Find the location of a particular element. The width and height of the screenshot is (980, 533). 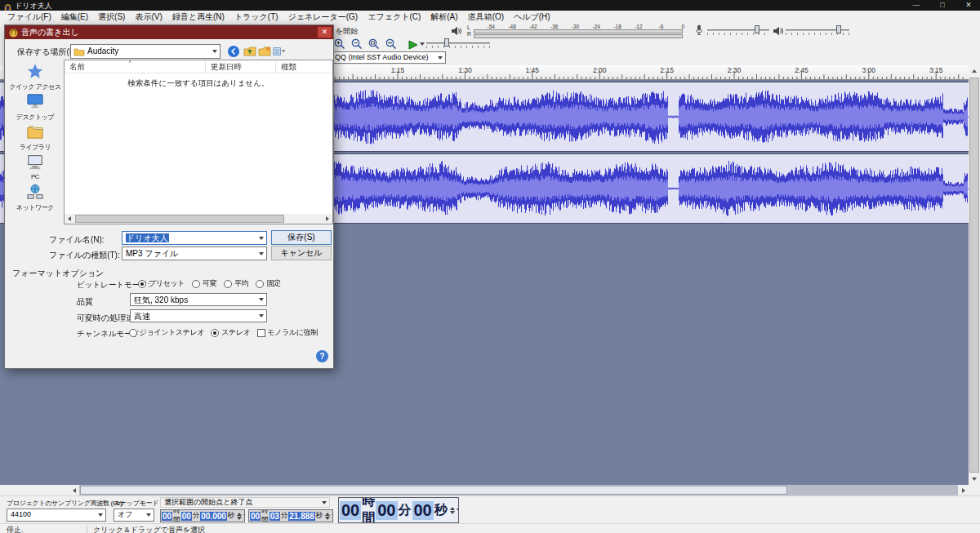

dialog-title-bar: 音声の書き出し ✕ is located at coordinates (169, 33).